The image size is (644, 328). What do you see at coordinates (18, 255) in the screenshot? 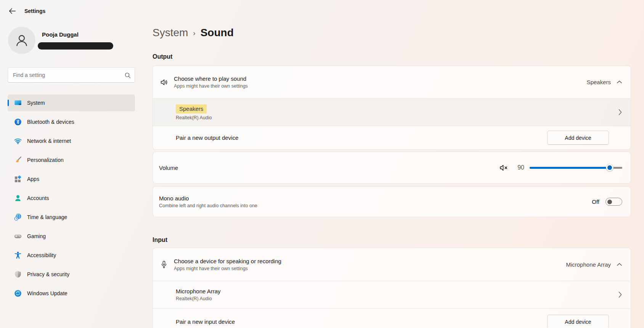
I see `accessibility-icon` at bounding box center [18, 255].